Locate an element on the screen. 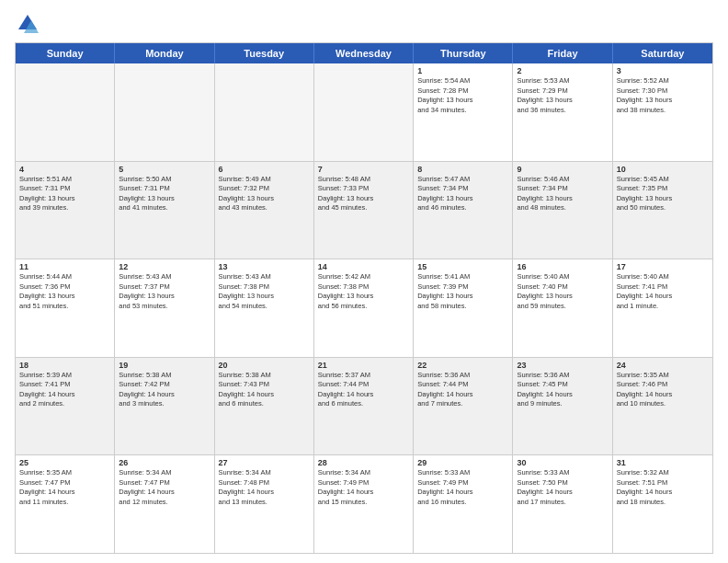  header-day-tuesday: Tuesday is located at coordinates (265, 53).